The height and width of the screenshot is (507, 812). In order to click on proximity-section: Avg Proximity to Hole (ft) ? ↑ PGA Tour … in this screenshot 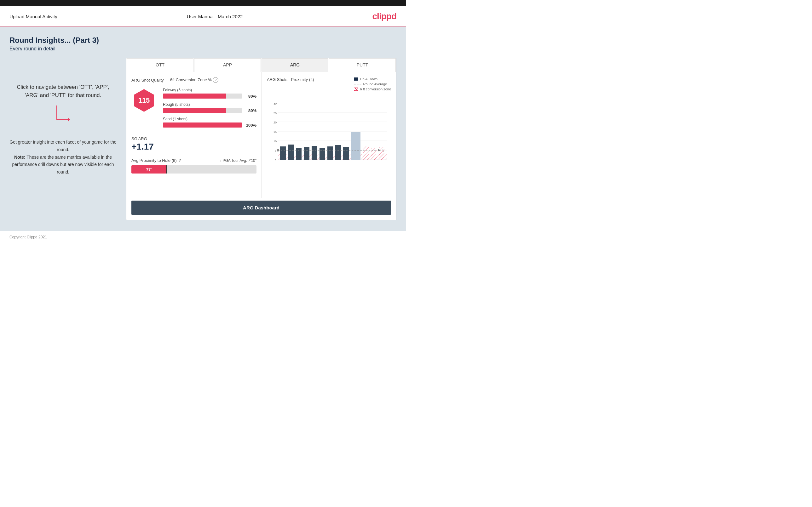, I will do `click(194, 166)`.